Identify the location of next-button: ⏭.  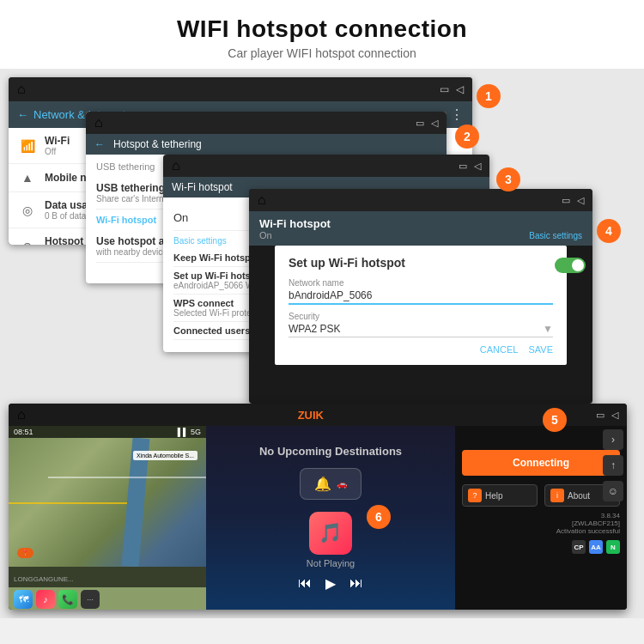
(356, 584).